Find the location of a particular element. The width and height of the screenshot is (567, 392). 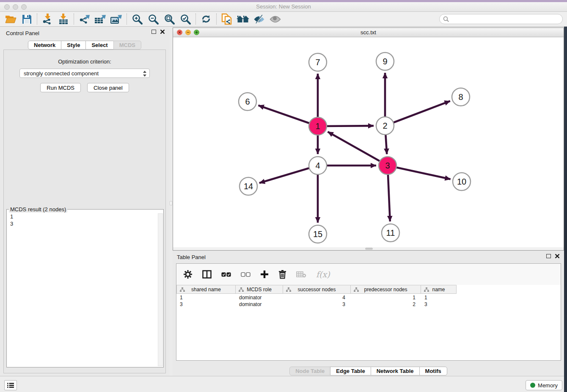

result-scrollbar is located at coordinates (160, 290).